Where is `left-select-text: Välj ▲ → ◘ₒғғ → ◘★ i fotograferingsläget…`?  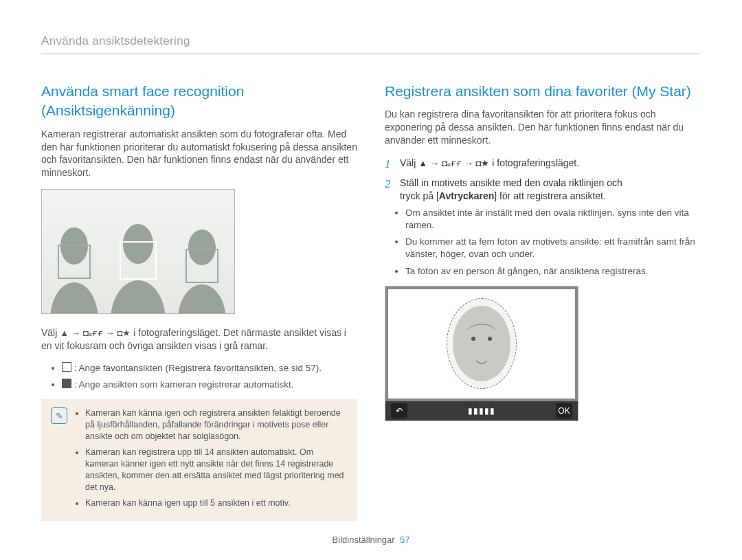 left-select-text: Välj ▲ → ◘ₒғғ → ◘★ i fotograferingsläget… is located at coordinates (199, 339).